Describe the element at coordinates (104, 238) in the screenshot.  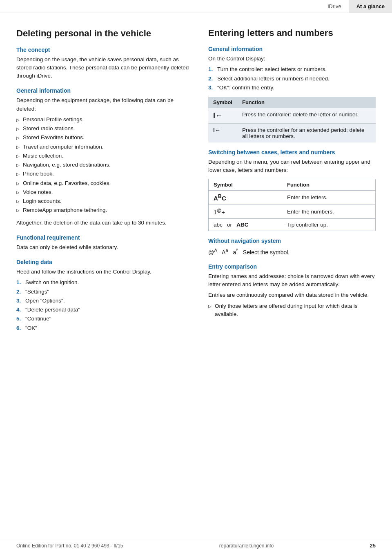
I see `functional-req-heading: Functional requirement` at that location.